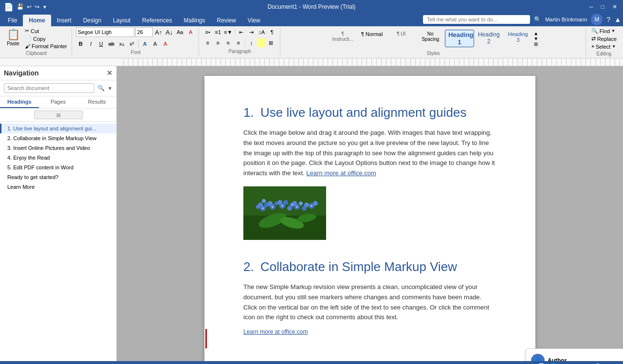 The image size is (623, 364). What do you see at coordinates (285, 213) in the screenshot?
I see `section1-image` at bounding box center [285, 213].